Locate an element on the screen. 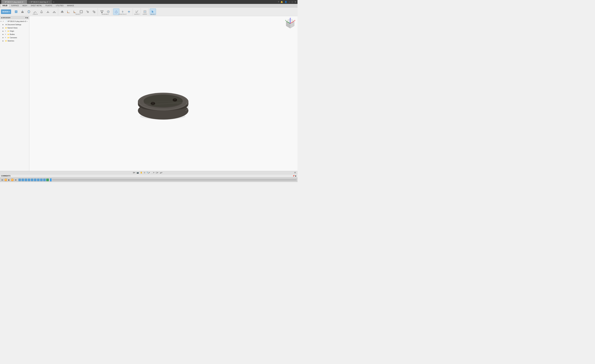  environment-btn: ☁▾ is located at coordinates (161, 173).